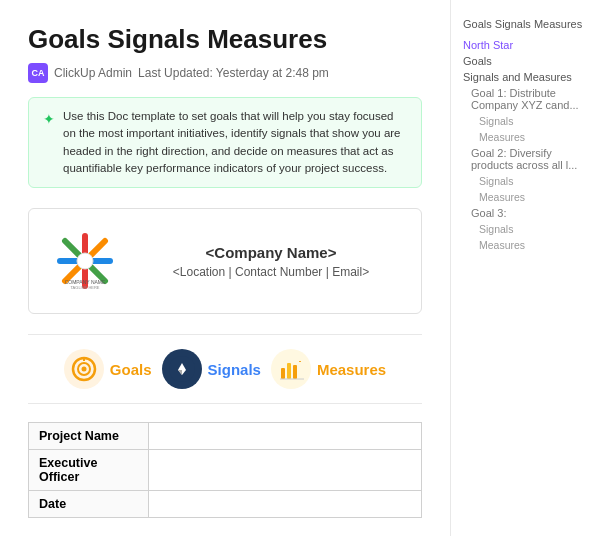 This screenshot has width=600, height=536. I want to click on table-row-date: Date, so click(226, 504).